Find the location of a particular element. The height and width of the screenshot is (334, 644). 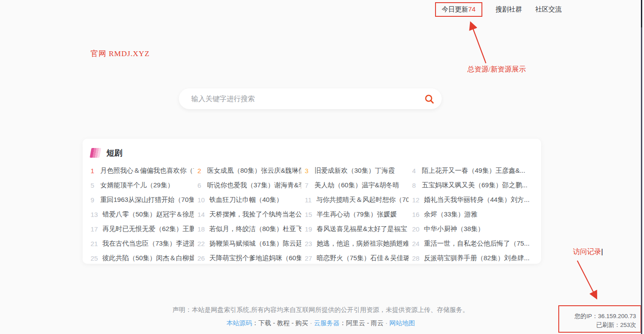

section-title: 短剧 is located at coordinates (114, 153).